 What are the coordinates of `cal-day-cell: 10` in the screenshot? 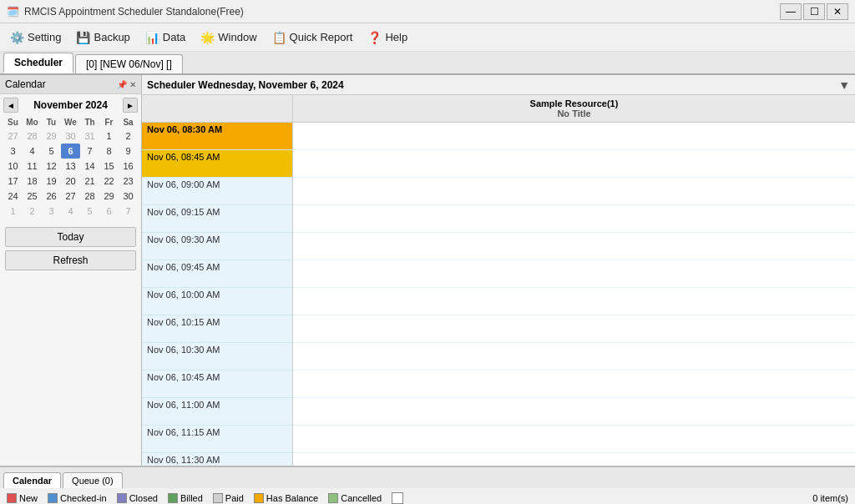 It's located at (13, 166).